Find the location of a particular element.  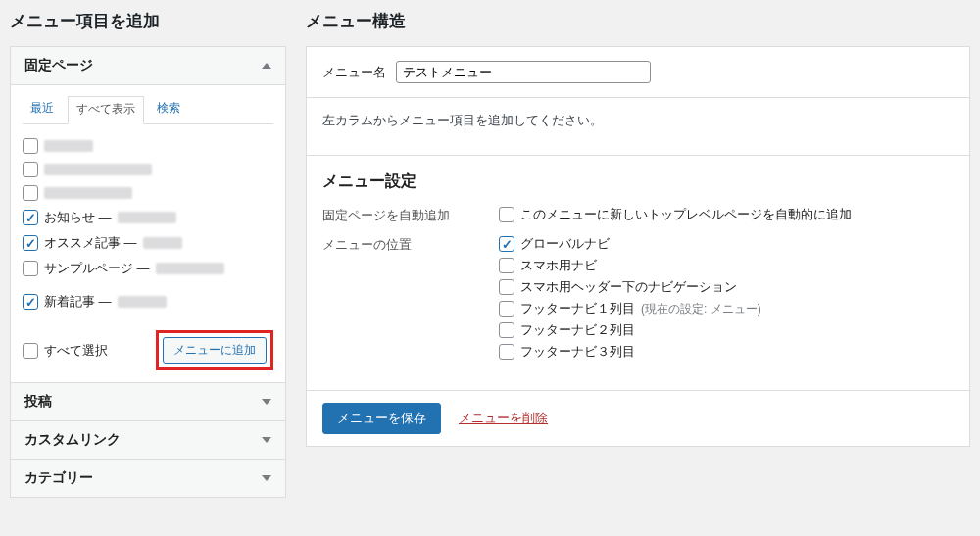

select-all-label: すべて選択 is located at coordinates (76, 351).